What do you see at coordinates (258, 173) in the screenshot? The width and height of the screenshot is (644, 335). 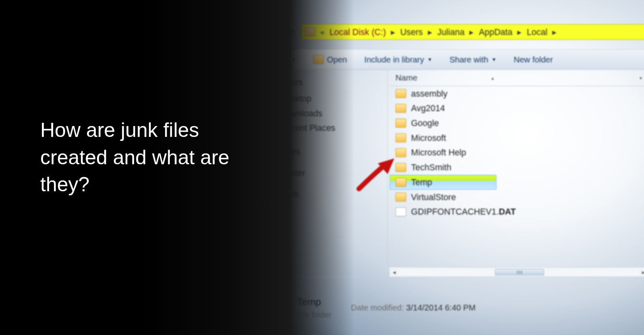 I see `computer-icon` at bounding box center [258, 173].